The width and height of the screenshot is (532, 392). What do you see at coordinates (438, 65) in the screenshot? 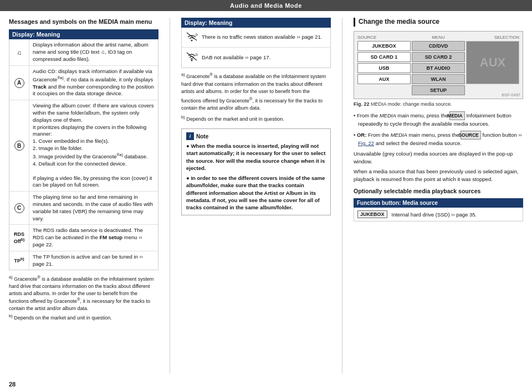
I see `media-screen: SOURCE MENU SELECTION JUKEBOX CD/DVD SD …` at bounding box center [438, 65].